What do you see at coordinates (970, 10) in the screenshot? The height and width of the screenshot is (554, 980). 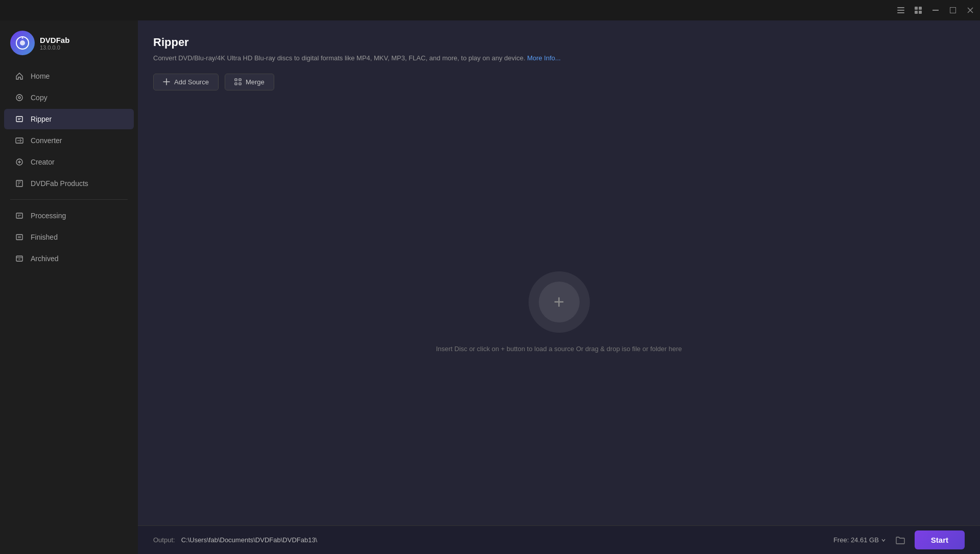 I see `close-button` at bounding box center [970, 10].